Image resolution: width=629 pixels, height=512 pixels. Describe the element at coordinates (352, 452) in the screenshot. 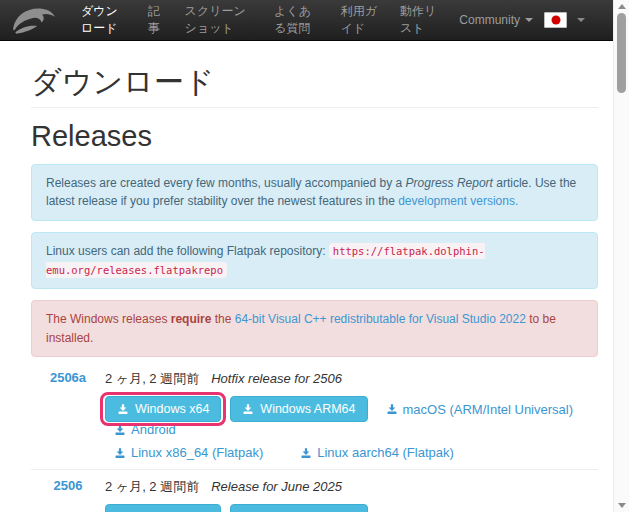

I see `download-row-linux: Linux x86_64 (Flatpak) Linux aarch64 (Fl…` at that location.